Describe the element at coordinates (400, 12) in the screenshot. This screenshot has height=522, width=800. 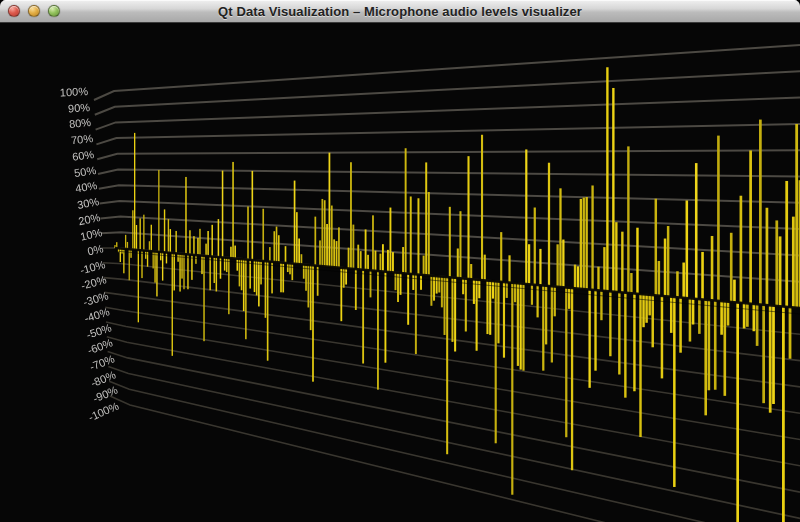
I see `window-title: Qt Data Visualization – Microphone audio…` at that location.